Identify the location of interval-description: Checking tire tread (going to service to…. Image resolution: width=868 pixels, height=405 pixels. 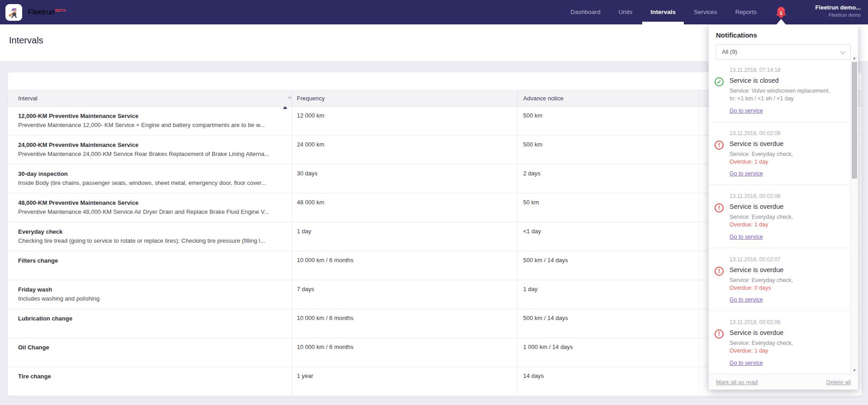
(153, 241).